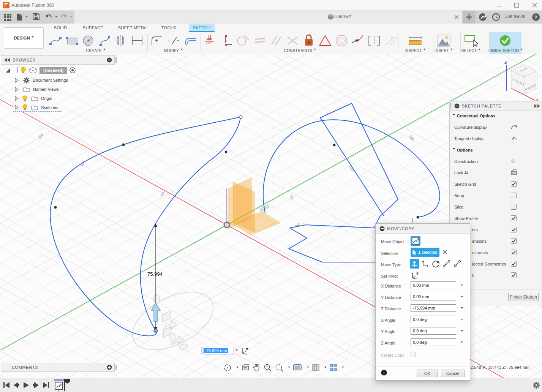 The image size is (542, 392). I want to click on comments-panel-header: COMMENTS, so click(58, 367).